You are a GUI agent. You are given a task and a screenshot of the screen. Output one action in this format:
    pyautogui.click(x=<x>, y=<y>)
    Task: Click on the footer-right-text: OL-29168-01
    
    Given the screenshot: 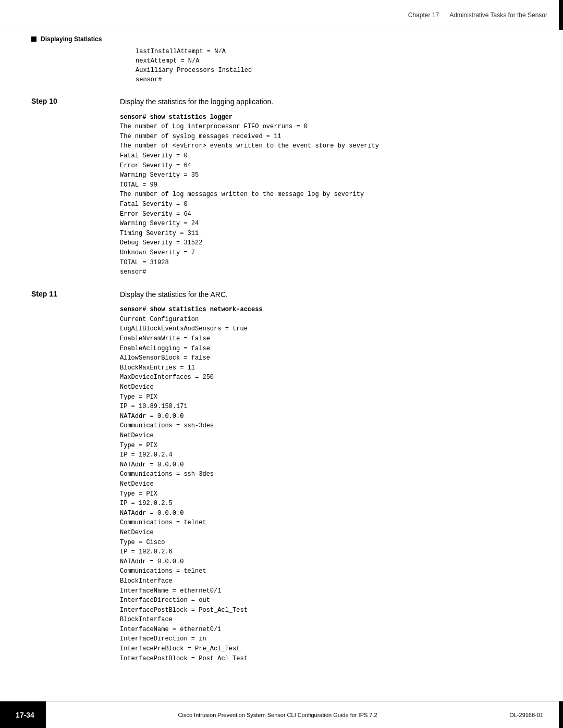 What is the action you would take?
    pyautogui.click(x=534, y=715)
    